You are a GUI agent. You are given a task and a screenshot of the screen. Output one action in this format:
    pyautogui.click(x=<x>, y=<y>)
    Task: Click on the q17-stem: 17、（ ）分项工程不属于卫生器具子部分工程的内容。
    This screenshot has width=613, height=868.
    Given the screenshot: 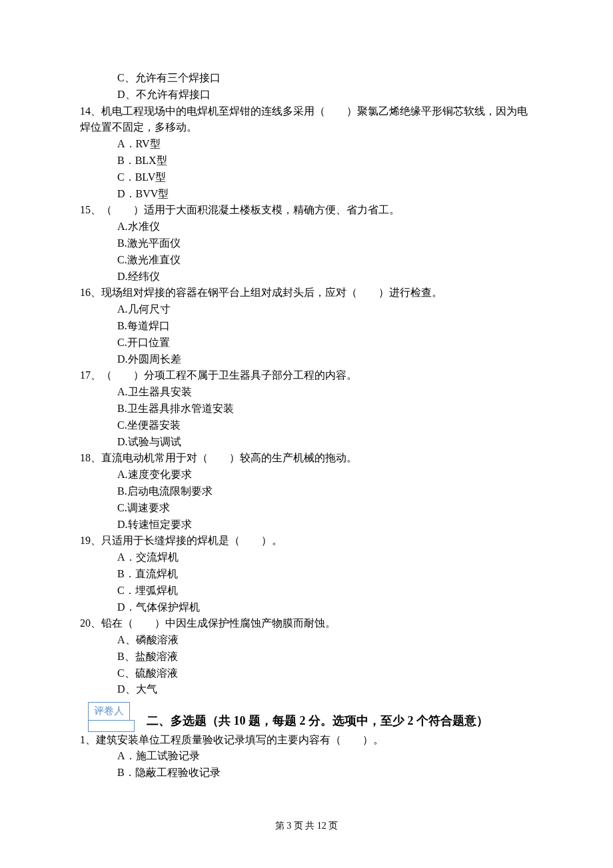 What is the action you would take?
    pyautogui.click(x=306, y=376)
    